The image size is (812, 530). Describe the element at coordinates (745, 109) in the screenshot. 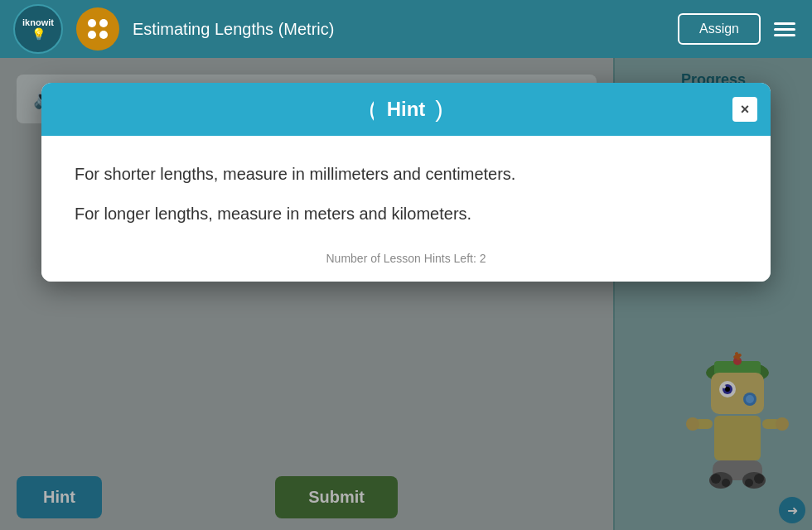

I see `modal-close-button: ×` at that location.